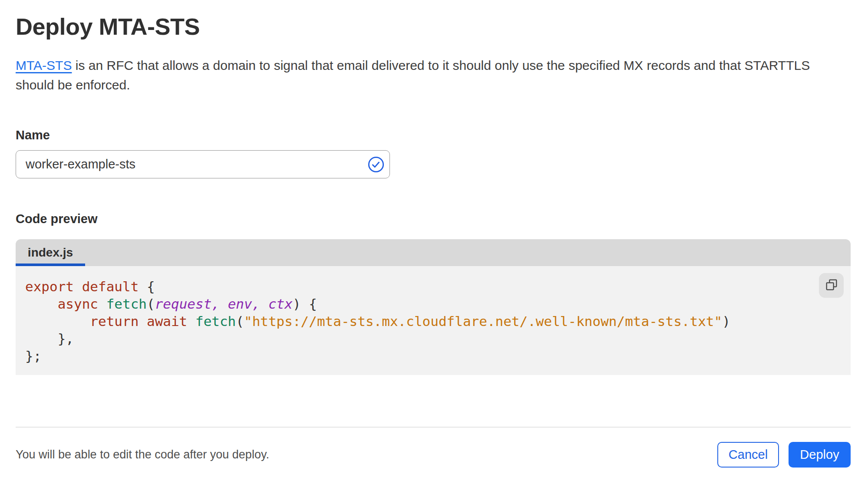 This screenshot has width=868, height=494. What do you see at coordinates (419, 287) in the screenshot?
I see `code-line: export default {` at bounding box center [419, 287].